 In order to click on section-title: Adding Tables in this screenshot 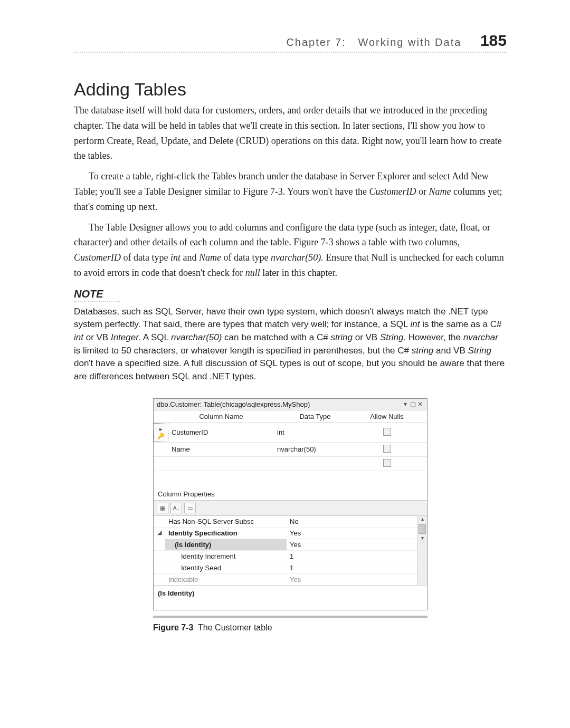, I will do `click(290, 90)`.